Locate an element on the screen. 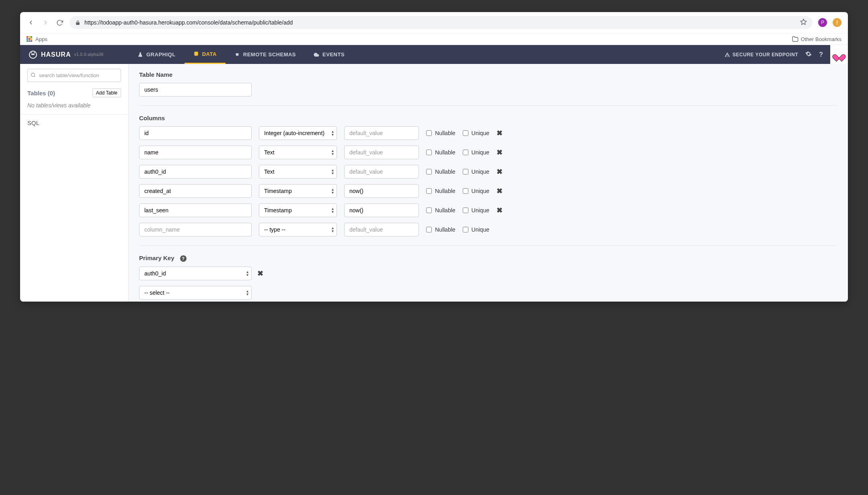  brand-text: HASURA is located at coordinates (56, 55).